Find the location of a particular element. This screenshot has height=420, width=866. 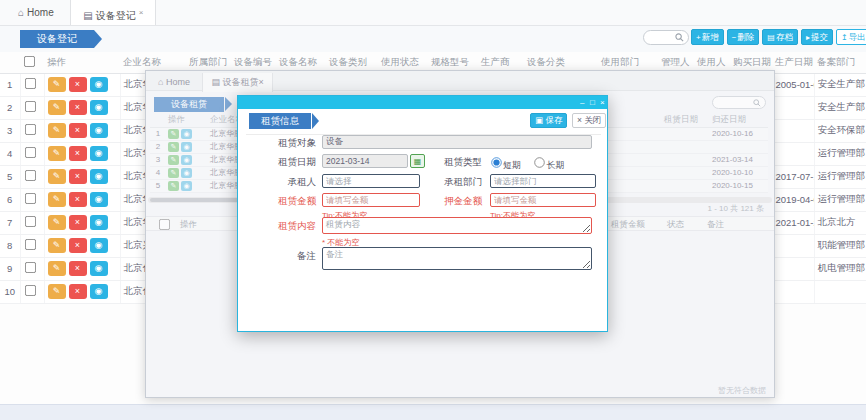

target-label: 租赁对象 is located at coordinates (281, 144).